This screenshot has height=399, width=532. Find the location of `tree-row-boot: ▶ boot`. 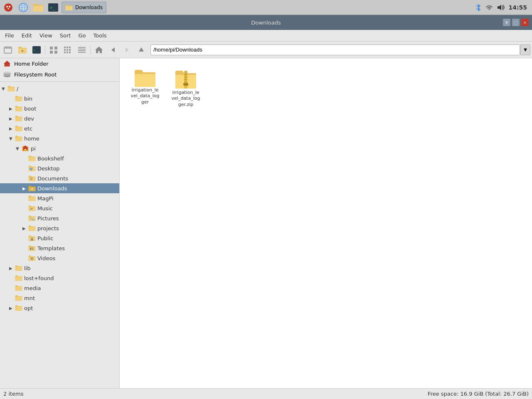

tree-row-boot: ▶ boot is located at coordinates (60, 108).